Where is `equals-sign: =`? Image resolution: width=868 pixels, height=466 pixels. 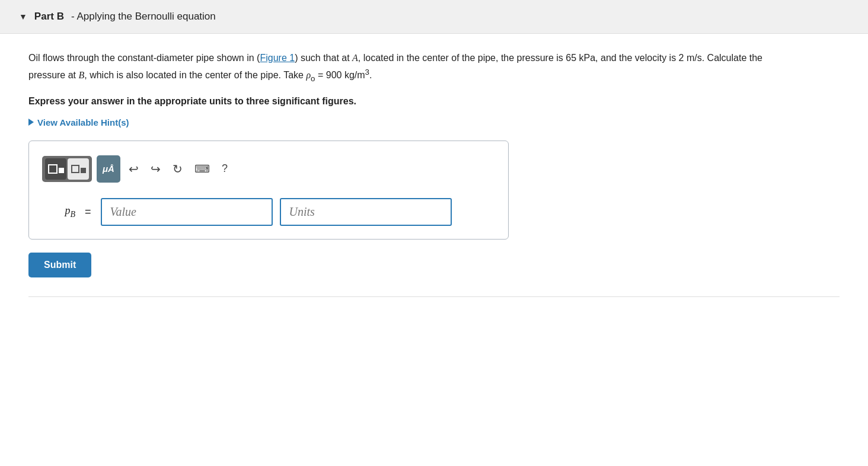 equals-sign: = is located at coordinates (88, 212).